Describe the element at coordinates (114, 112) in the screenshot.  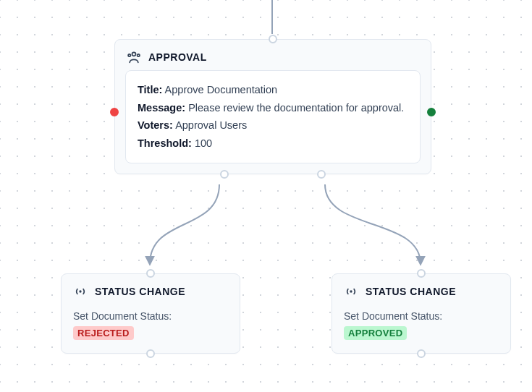
I see `handle-reject` at that location.